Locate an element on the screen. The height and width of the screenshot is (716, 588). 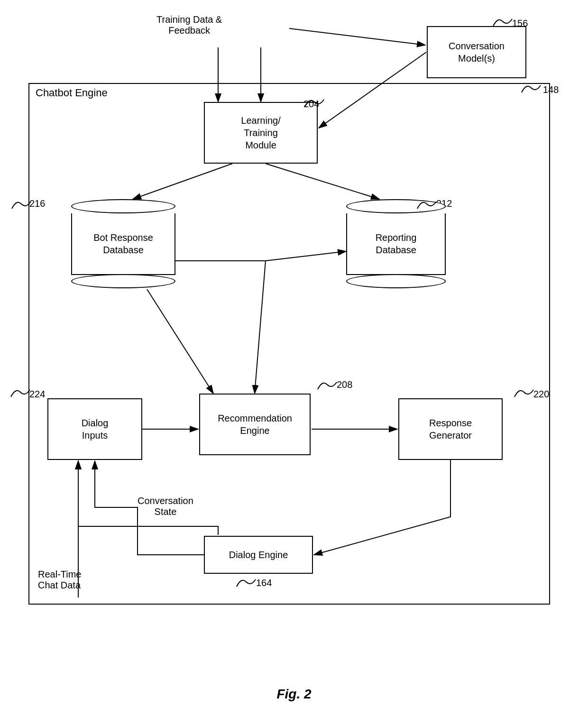
real-time-chat-label: Real-TimeChat Data is located at coordinates (60, 580).